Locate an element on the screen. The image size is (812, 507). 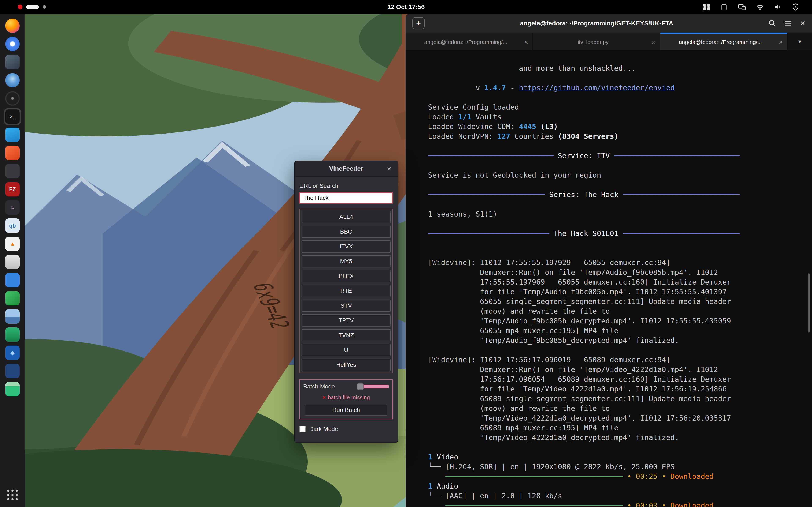
terminal-line: ───────────────────────────── Service: I… is located at coordinates (620, 156).